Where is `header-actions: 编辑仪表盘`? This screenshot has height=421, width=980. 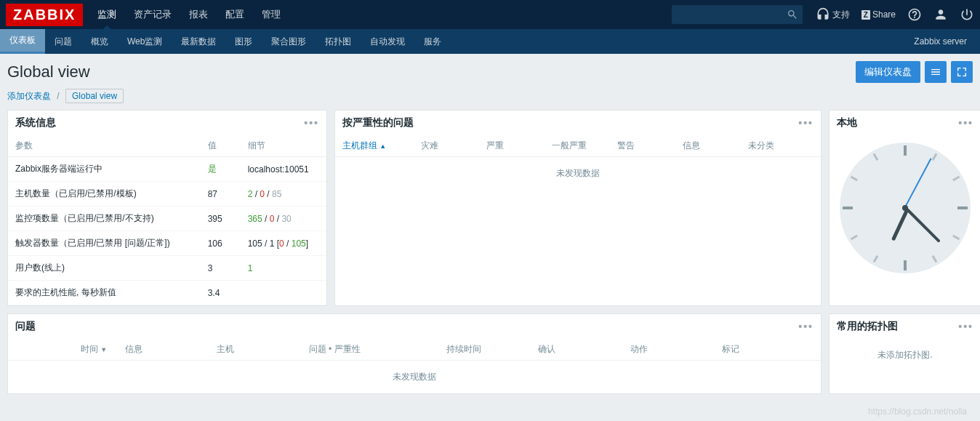 header-actions: 编辑仪表盘 is located at coordinates (915, 72).